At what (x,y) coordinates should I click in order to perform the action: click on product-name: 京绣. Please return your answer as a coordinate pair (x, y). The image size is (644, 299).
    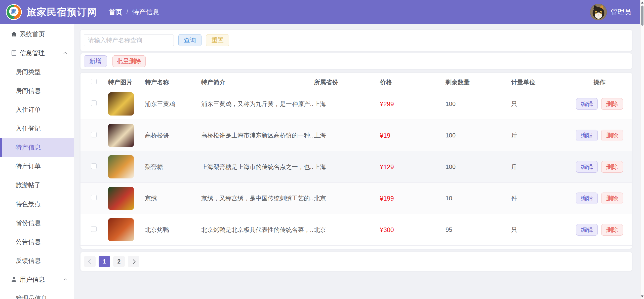
    Looking at the image, I should click on (173, 198).